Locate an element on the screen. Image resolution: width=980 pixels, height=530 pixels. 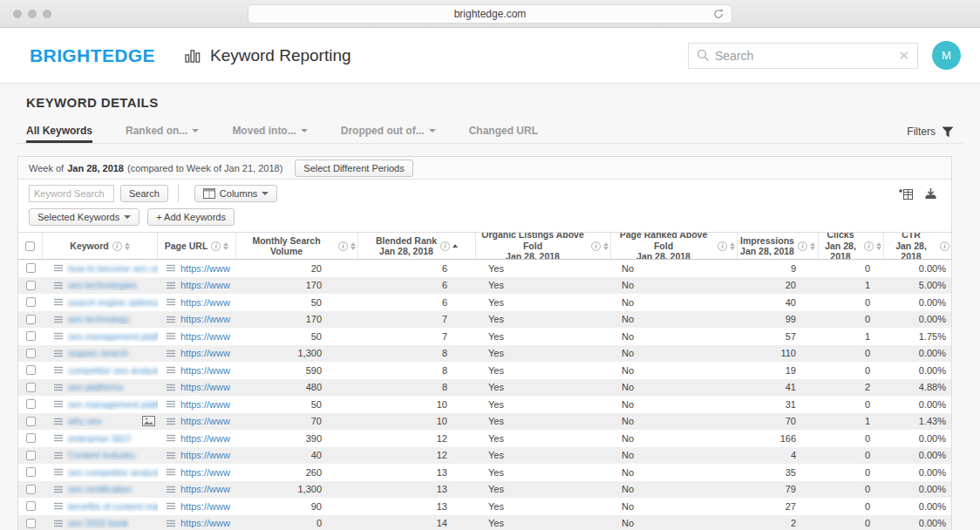
keyword-link: seo management platform is located at coordinates (113, 336).